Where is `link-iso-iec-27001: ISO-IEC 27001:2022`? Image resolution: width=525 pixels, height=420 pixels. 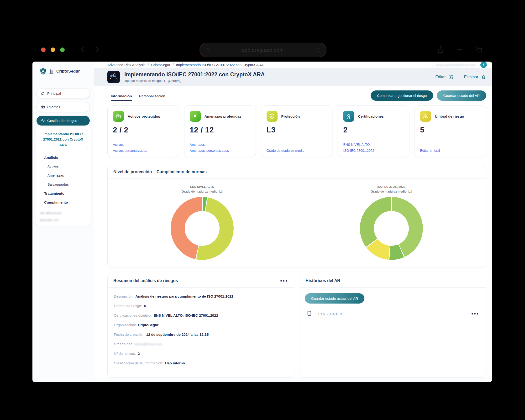 link-iso-iec-27001: ISO-IEC 27001:2022 is located at coordinates (359, 150).